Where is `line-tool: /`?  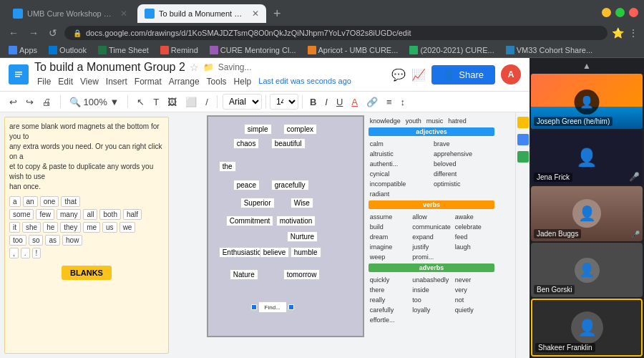 line-tool: / is located at coordinates (207, 102).